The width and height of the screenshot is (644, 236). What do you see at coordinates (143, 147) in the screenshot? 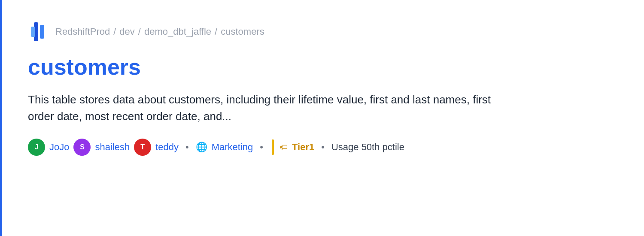
I see `avatar-teddy-initial: T` at bounding box center [143, 147].